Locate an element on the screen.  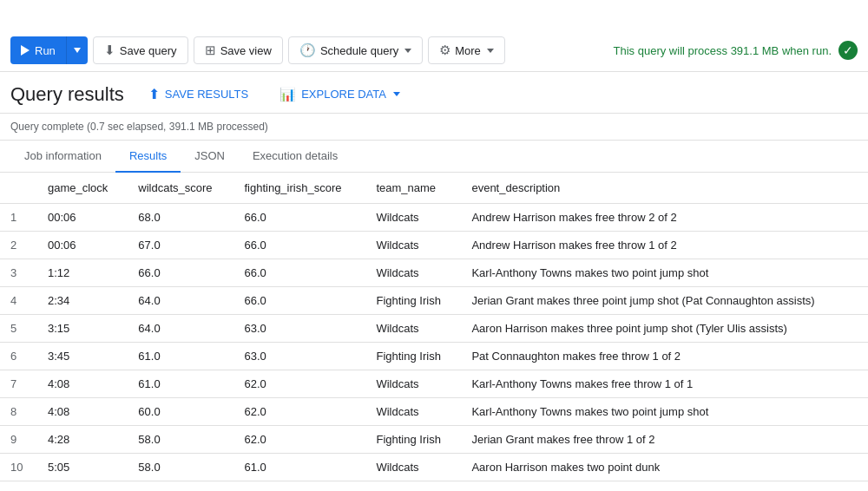
tab-json: JSON is located at coordinates (210, 156).